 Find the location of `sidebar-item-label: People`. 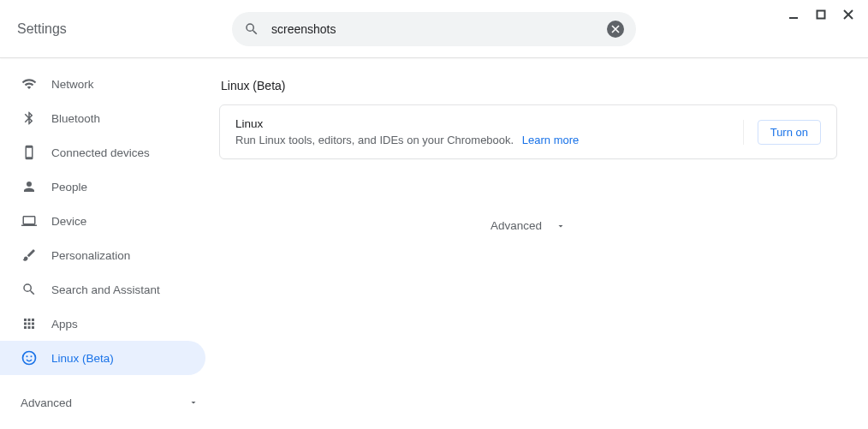

sidebar-item-label: People is located at coordinates (69, 187).